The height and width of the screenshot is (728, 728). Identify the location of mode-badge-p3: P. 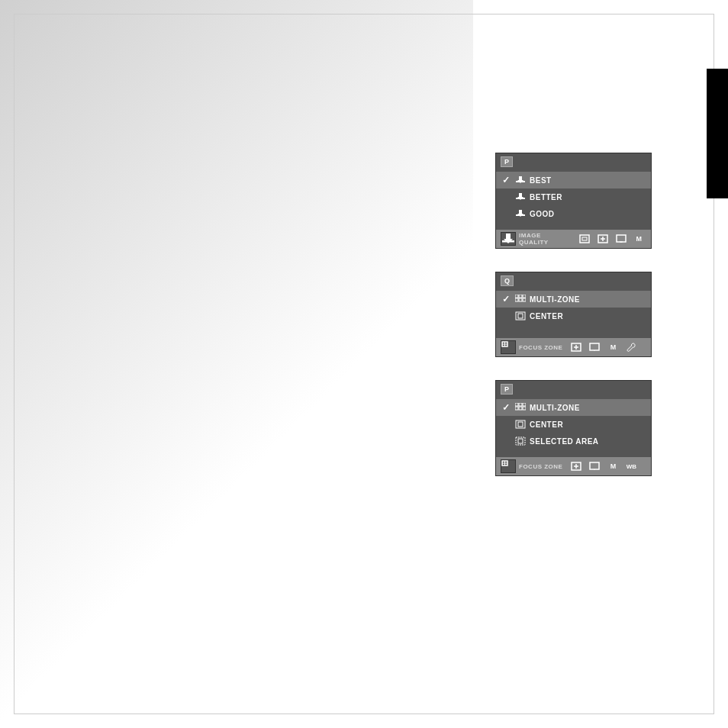
(507, 389).